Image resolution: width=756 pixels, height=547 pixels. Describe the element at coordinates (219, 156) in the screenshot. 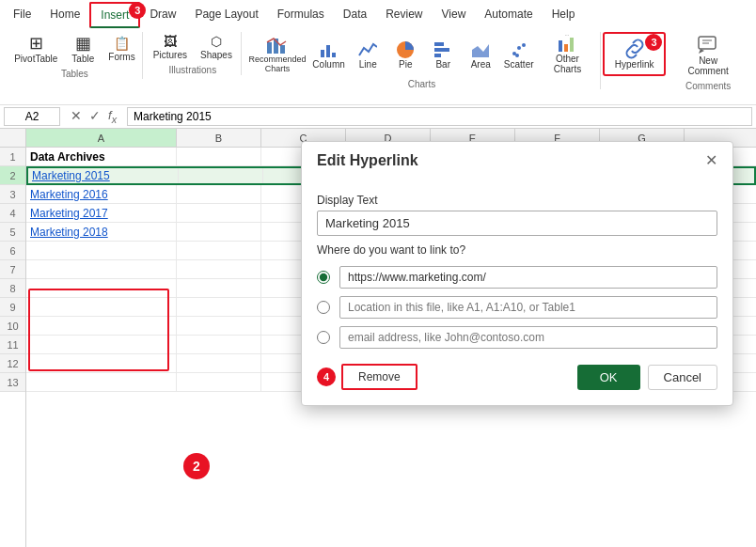

I see `cell-b1` at that location.